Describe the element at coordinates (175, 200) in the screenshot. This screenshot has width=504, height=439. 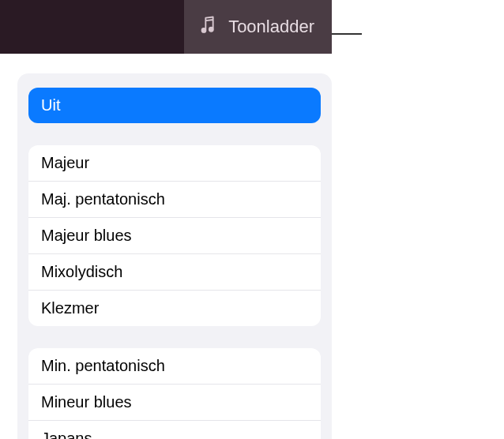
I see `scale-item-major-pentatonic: Maj. pentatonisch` at that location.